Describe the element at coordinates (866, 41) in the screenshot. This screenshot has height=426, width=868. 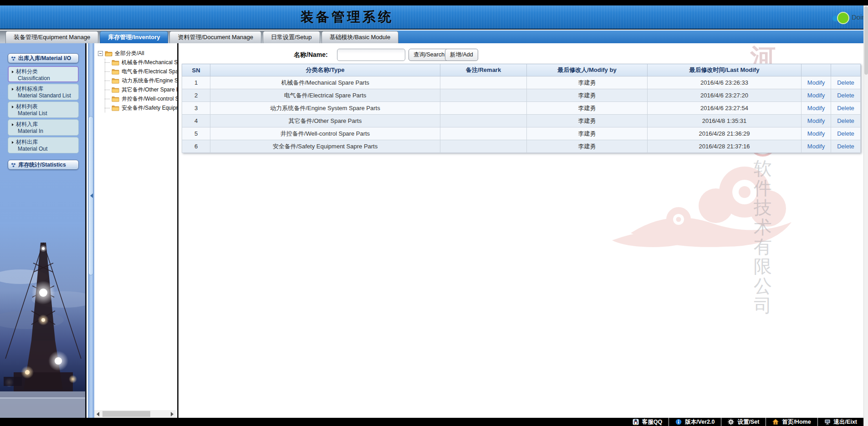
I see `vertical-scrollbar-thumb` at that location.